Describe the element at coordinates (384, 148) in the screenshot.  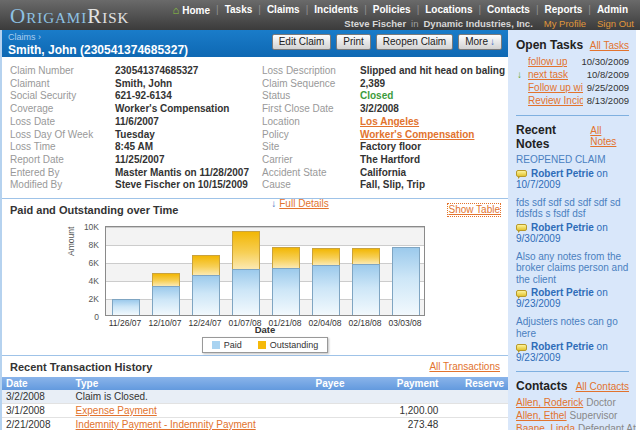
I see `detail-row-site: SiteFactory floor` at that location.